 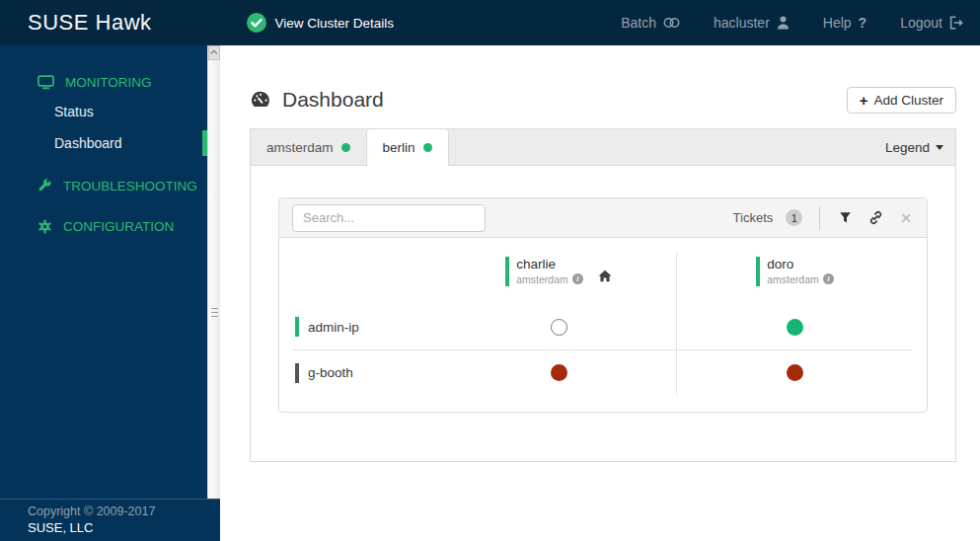 What do you see at coordinates (876, 217) in the screenshot?
I see `link-button` at bounding box center [876, 217].